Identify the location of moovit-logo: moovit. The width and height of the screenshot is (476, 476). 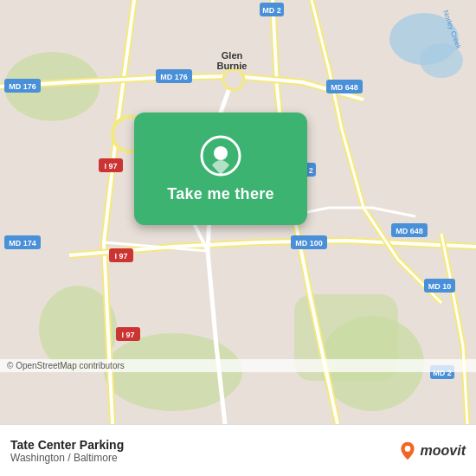
(432, 451).